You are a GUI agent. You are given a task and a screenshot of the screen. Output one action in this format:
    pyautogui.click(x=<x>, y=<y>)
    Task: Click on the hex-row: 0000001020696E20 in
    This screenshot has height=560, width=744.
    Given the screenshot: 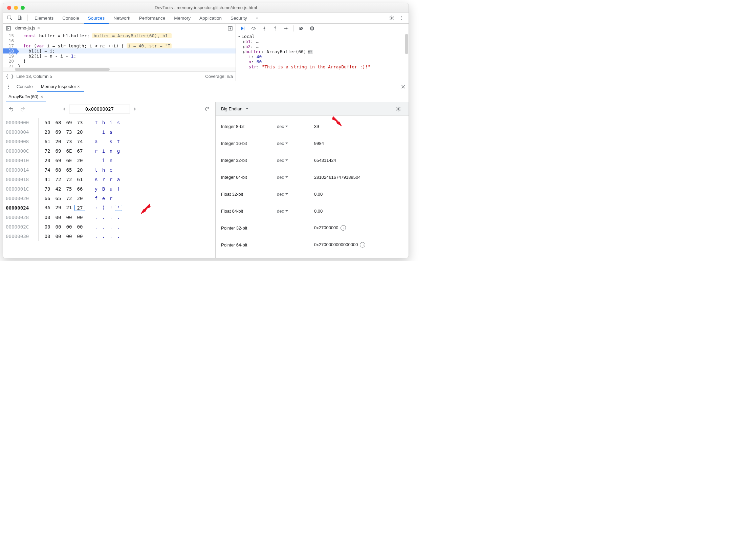 What is the action you would take?
    pyautogui.click(x=109, y=160)
    